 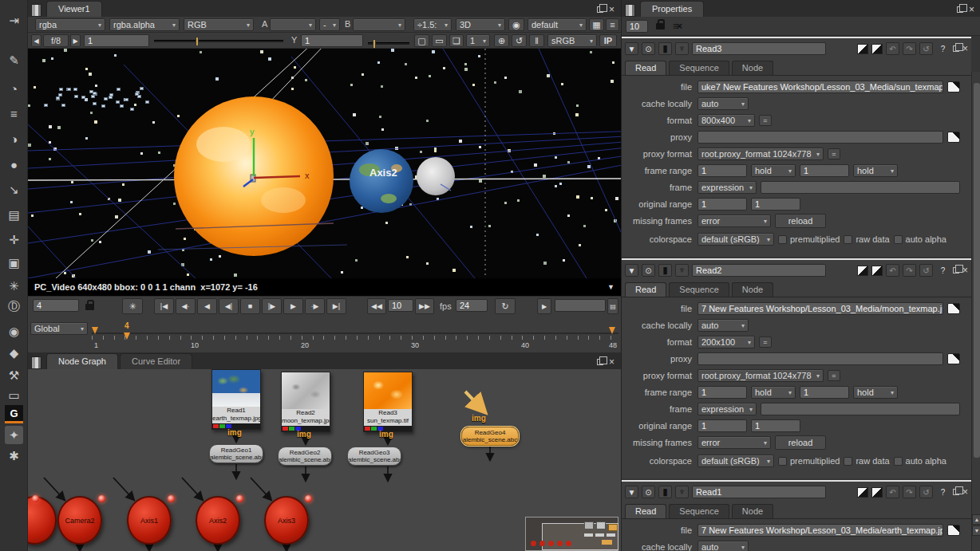 I want to click on image-icon: ⇥, so click(x=14, y=21).